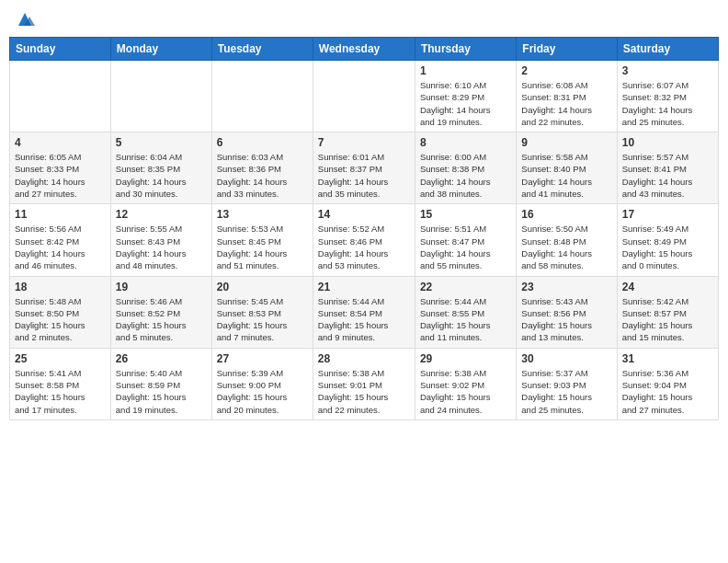 The image size is (728, 563). What do you see at coordinates (162, 359) in the screenshot?
I see `day-number: 26` at bounding box center [162, 359].